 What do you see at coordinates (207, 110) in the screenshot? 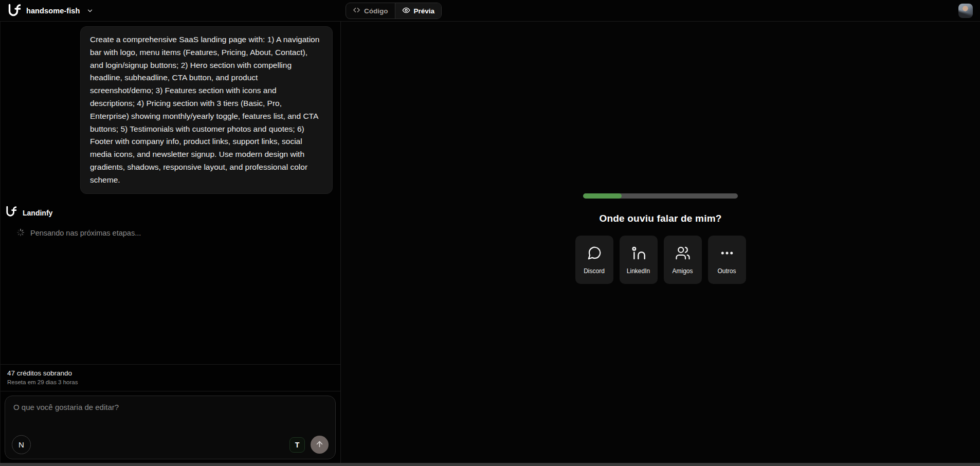
I see `user-message: Create a comprehensive SaaS landing page…` at bounding box center [207, 110].